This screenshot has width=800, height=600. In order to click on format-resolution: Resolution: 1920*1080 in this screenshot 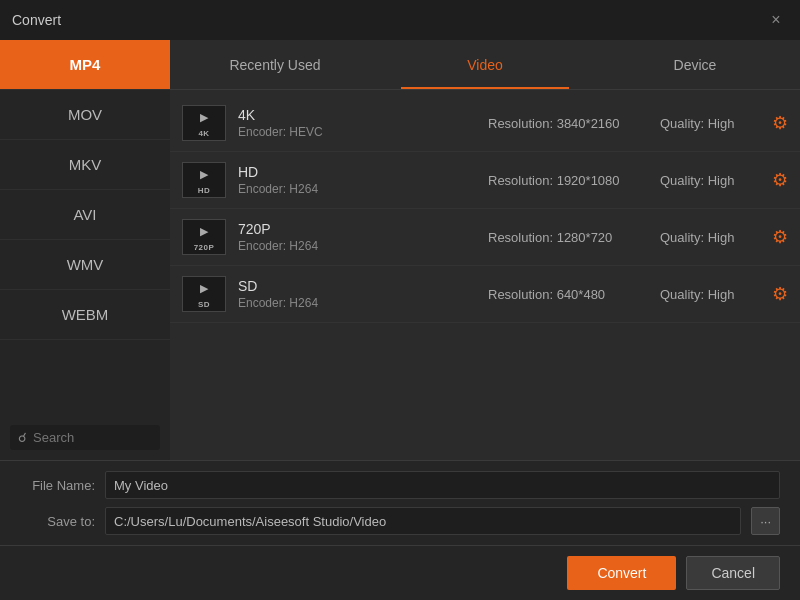, I will do `click(568, 180)`.